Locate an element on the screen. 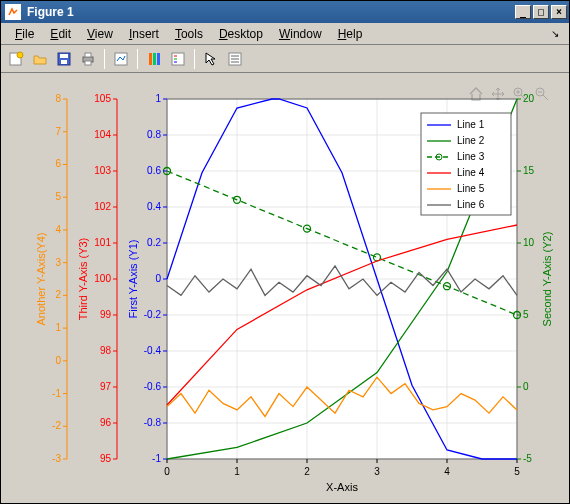  svg-text: -5 is located at coordinates (528, 458).